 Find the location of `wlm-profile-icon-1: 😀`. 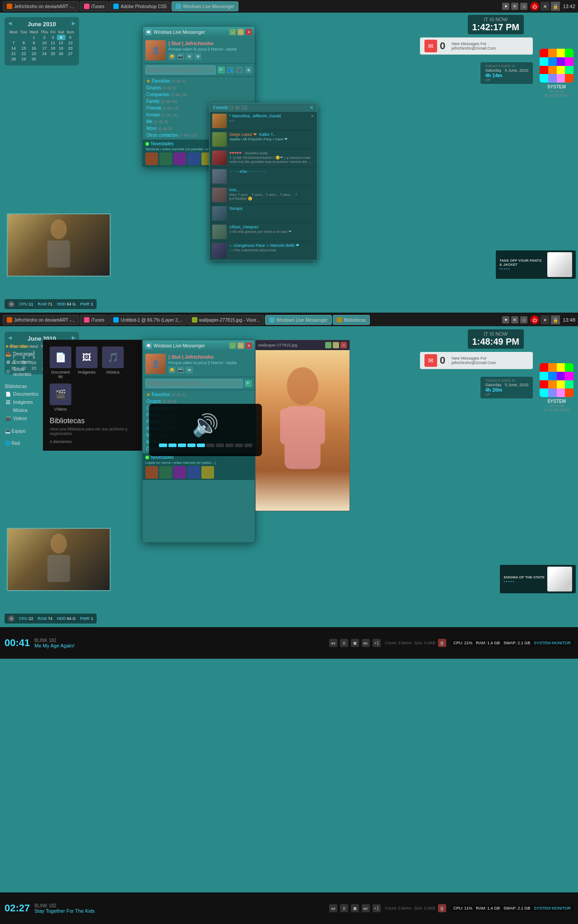

wlm-profile-icon-1: 😀 is located at coordinates (172, 56).